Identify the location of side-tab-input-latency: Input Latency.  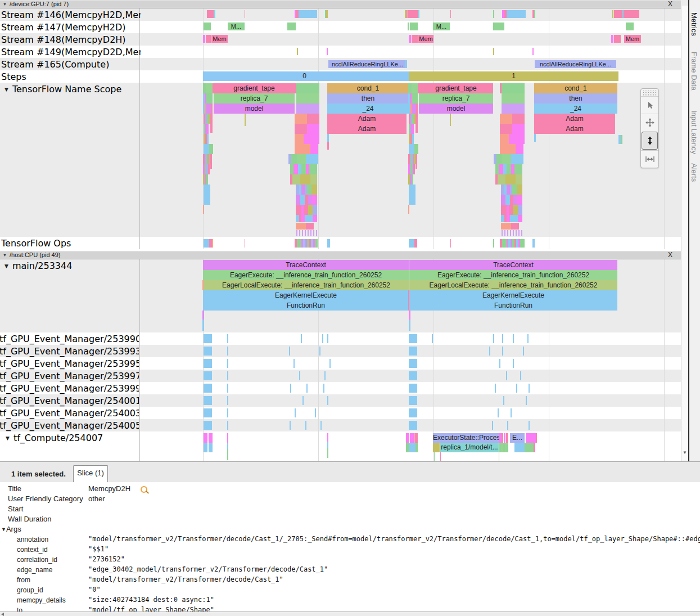
(694, 132).